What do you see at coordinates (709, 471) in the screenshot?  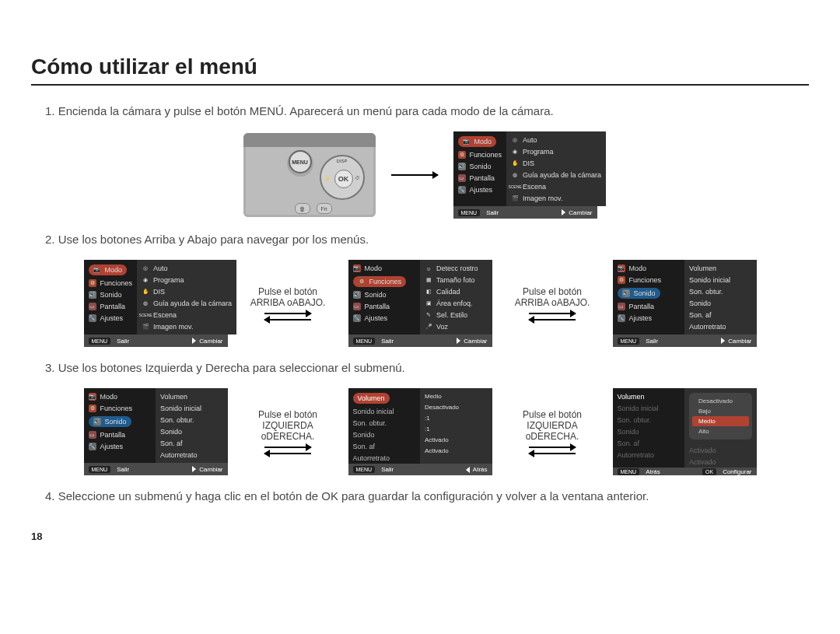 I see `ok-tag: OK` at bounding box center [709, 471].